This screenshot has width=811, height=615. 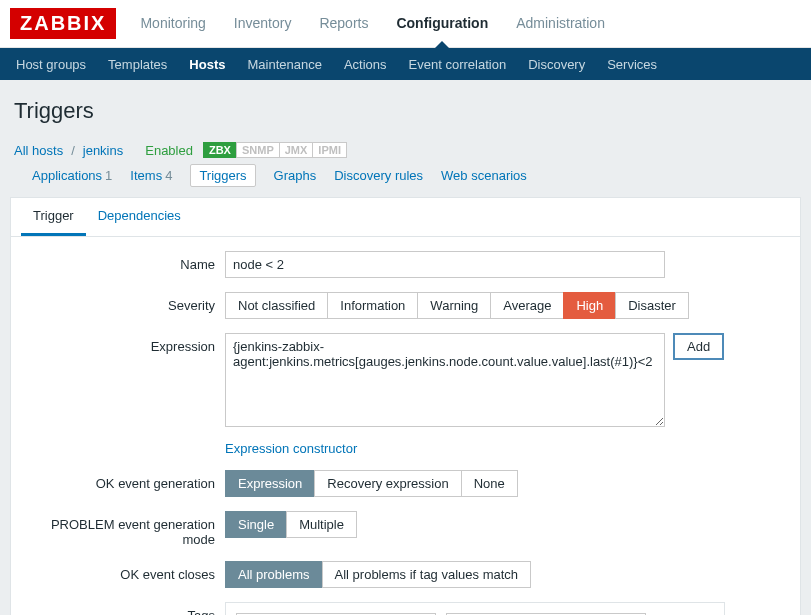 What do you see at coordinates (63, 24) in the screenshot?
I see `logo: ZABBIX` at bounding box center [63, 24].